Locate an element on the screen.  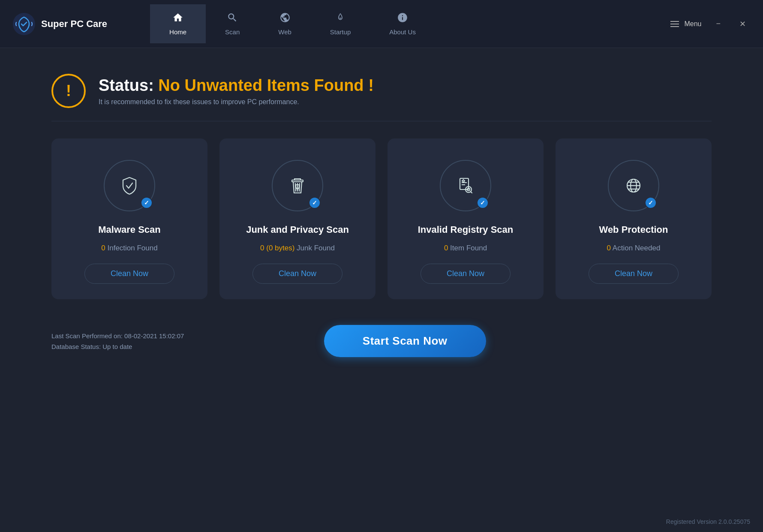
nav-label-startup: Startup is located at coordinates (340, 32).